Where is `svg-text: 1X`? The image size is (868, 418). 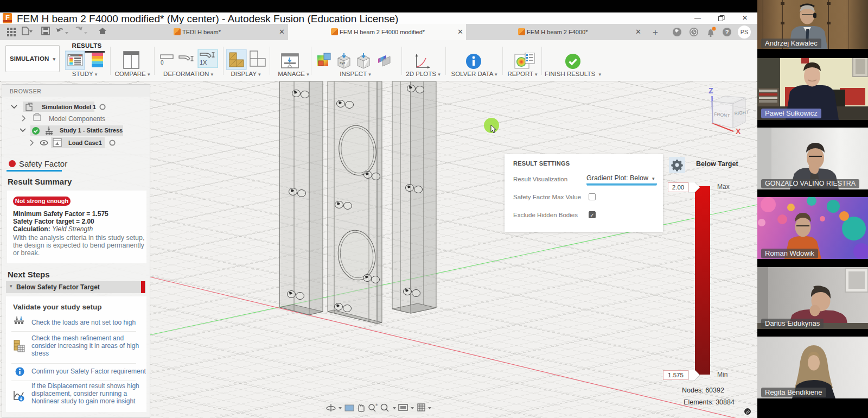
svg-text: 1X is located at coordinates (203, 62).